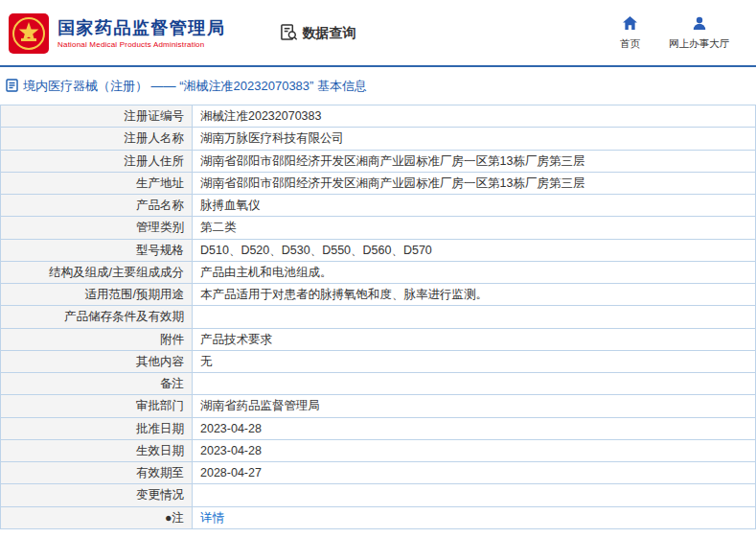  What do you see at coordinates (378, 33) in the screenshot?
I see `page-header: 国家药品监督管理局 National Medical Products Admi…` at bounding box center [378, 33].